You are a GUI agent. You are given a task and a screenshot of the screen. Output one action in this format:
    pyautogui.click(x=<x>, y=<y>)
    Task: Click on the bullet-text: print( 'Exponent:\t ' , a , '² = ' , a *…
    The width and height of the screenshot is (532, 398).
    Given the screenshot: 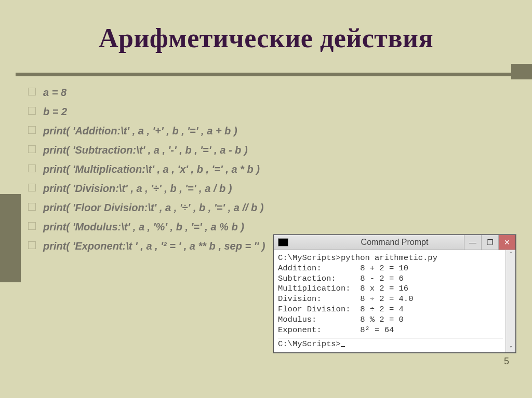 What is the action you would take?
    pyautogui.click(x=154, y=246)
    